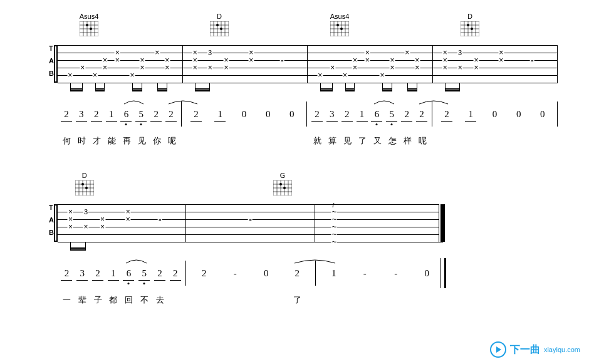 This screenshot has width=589, height=364. What do you see at coordinates (144, 273) in the screenshot?
I see `jianpu-note: 5` at bounding box center [144, 273].